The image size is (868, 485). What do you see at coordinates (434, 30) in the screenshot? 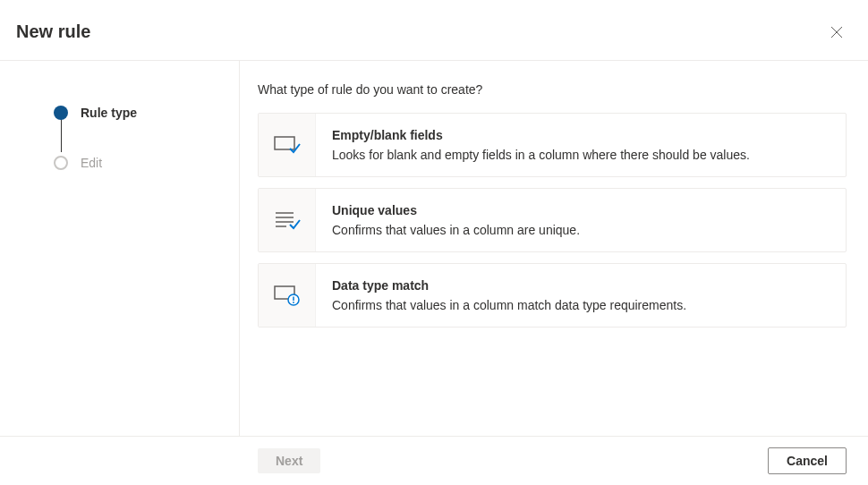
I see `dialog-header: New rule` at bounding box center [434, 30].